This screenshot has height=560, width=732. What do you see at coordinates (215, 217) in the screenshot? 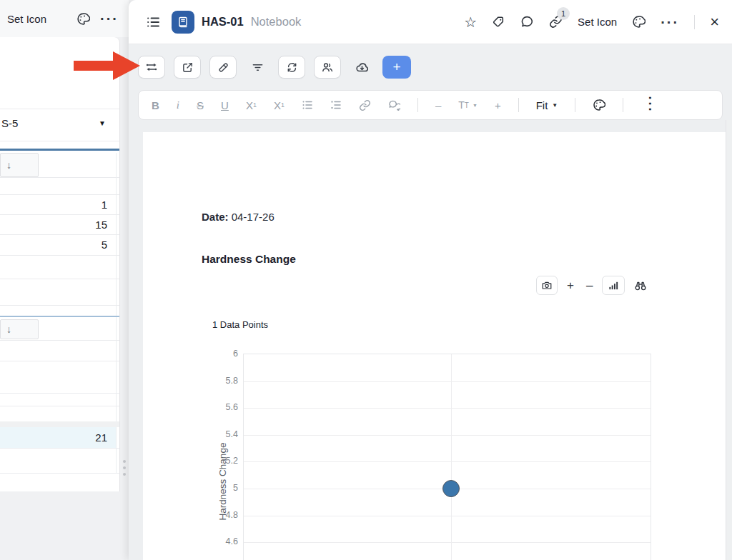
I see `date-label: Date:` at bounding box center [215, 217].